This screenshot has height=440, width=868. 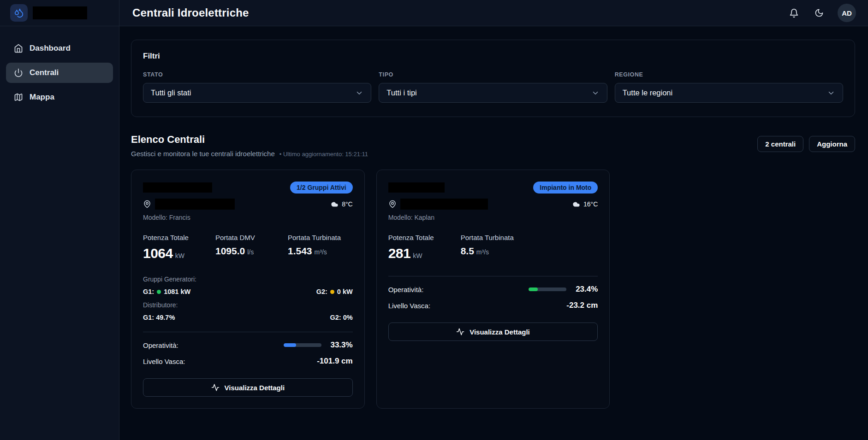 What do you see at coordinates (250, 252) in the screenshot?
I see `stat-unit: l/s` at bounding box center [250, 252].